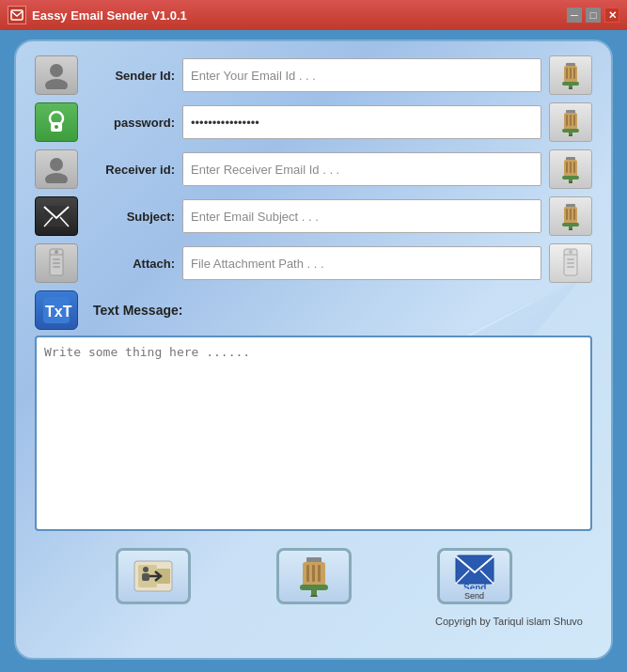 The image size is (627, 672). I want to click on window-controls: ─ □ ✕, so click(593, 15).